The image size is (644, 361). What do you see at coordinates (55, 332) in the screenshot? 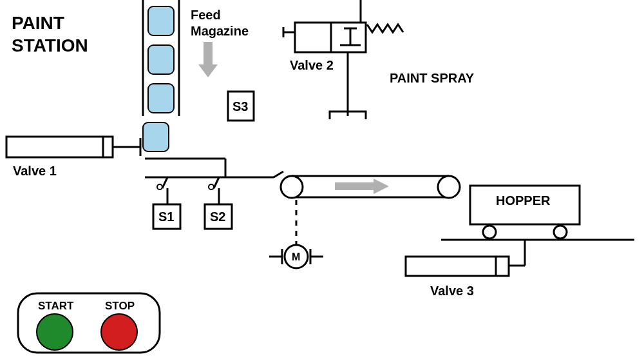
I see `start-button` at bounding box center [55, 332].